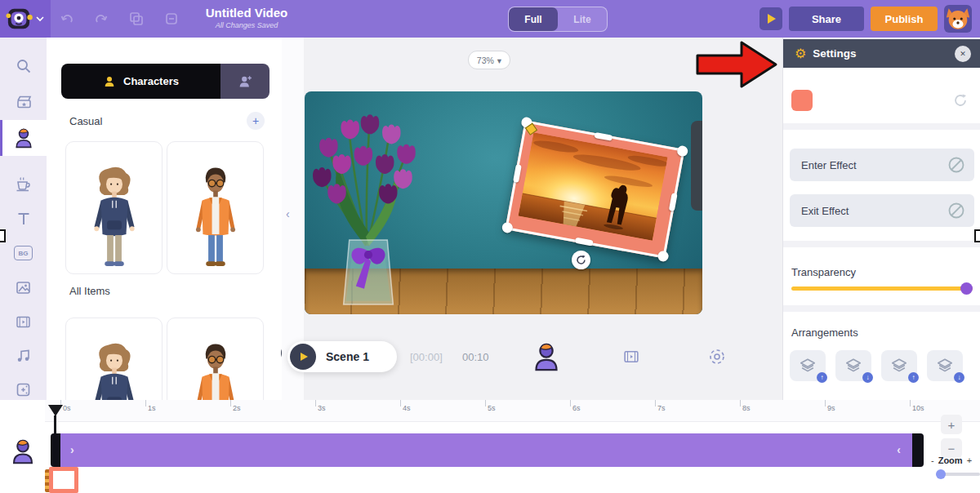  I want to click on transparency-slider, so click(882, 289).